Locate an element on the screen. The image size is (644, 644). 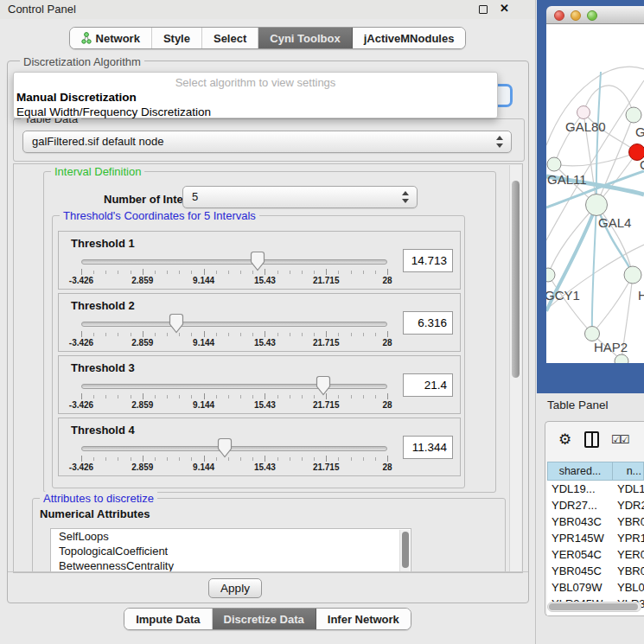
mac-minimize-button is located at coordinates (576, 16).